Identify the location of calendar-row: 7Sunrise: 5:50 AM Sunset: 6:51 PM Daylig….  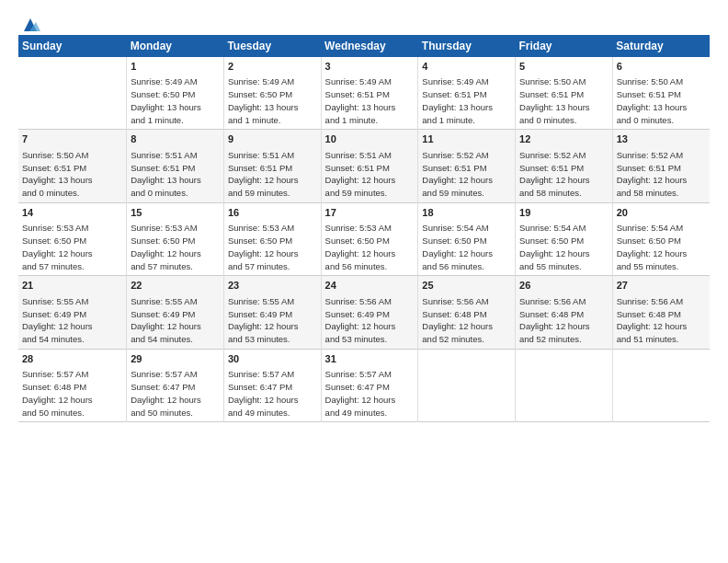
(364, 166).